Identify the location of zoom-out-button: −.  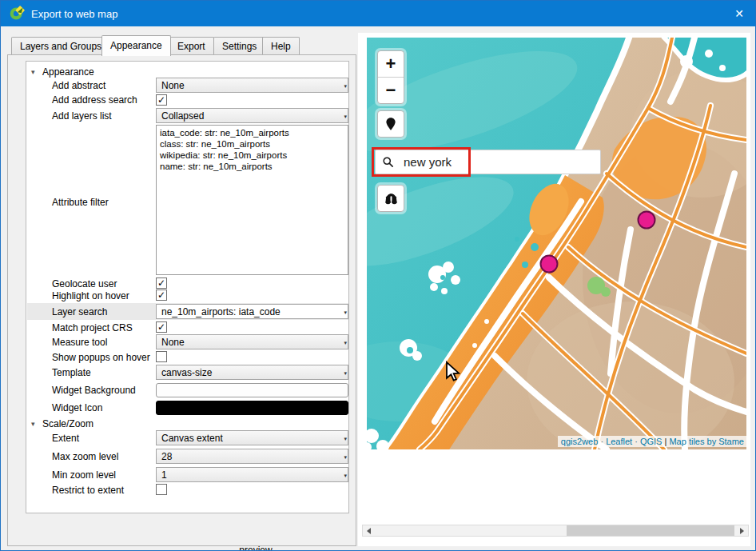
(391, 90).